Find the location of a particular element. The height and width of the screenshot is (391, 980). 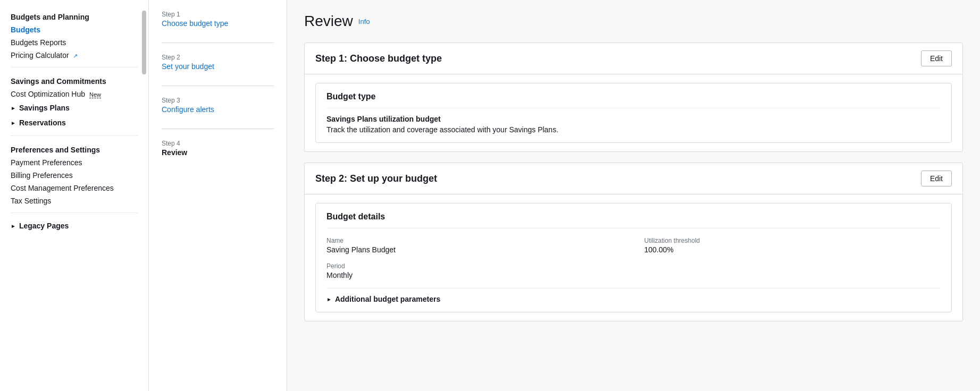

detail-period: Period Monthly is located at coordinates (475, 271).